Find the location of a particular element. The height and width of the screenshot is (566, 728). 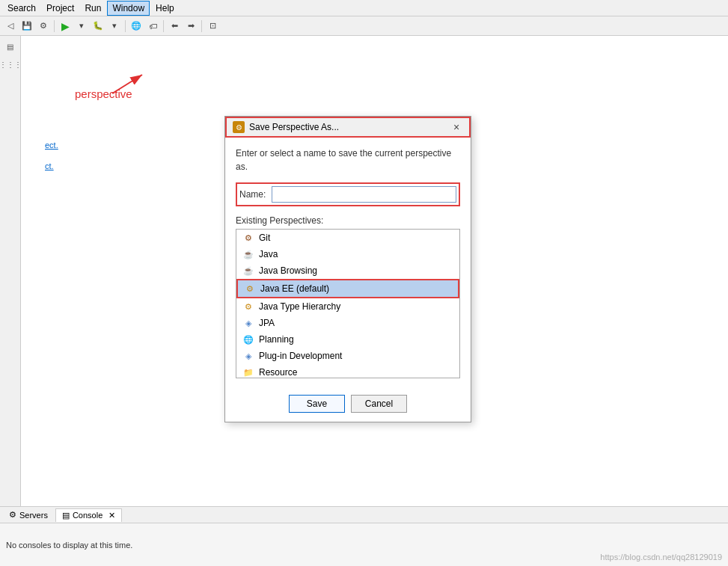

list-item-label-resource: Resource is located at coordinates (278, 372).